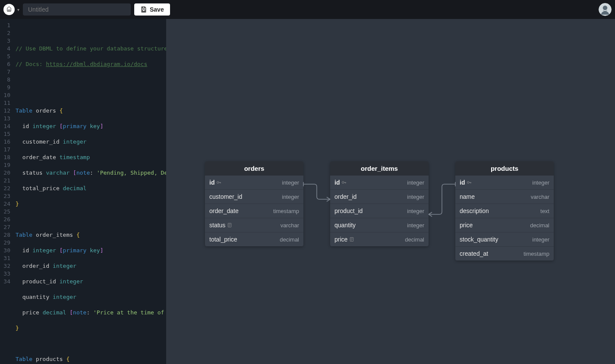 This screenshot has width=615, height=364. I want to click on save-button-label: Save, so click(157, 9).